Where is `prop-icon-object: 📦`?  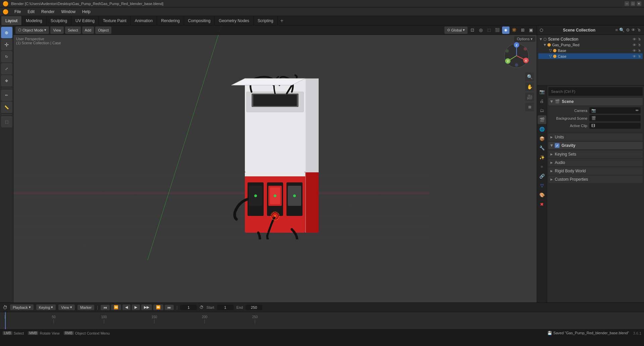 prop-icon-object: 📦 is located at coordinates (542, 138).